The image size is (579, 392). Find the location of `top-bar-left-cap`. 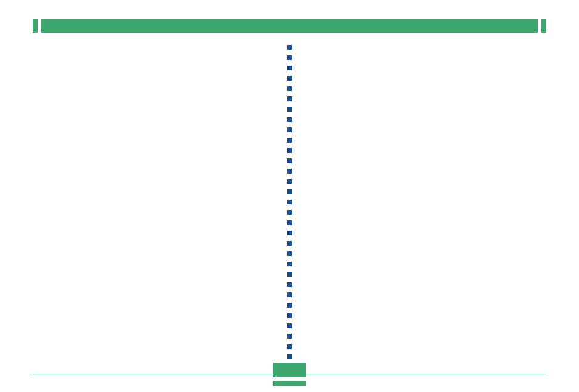

top-bar-left-cap is located at coordinates (35, 26).